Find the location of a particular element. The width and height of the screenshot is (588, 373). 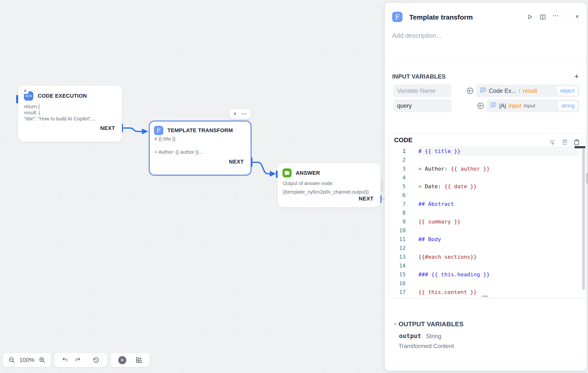

code-line-9: 9{{ summary }} is located at coordinates (487, 221).